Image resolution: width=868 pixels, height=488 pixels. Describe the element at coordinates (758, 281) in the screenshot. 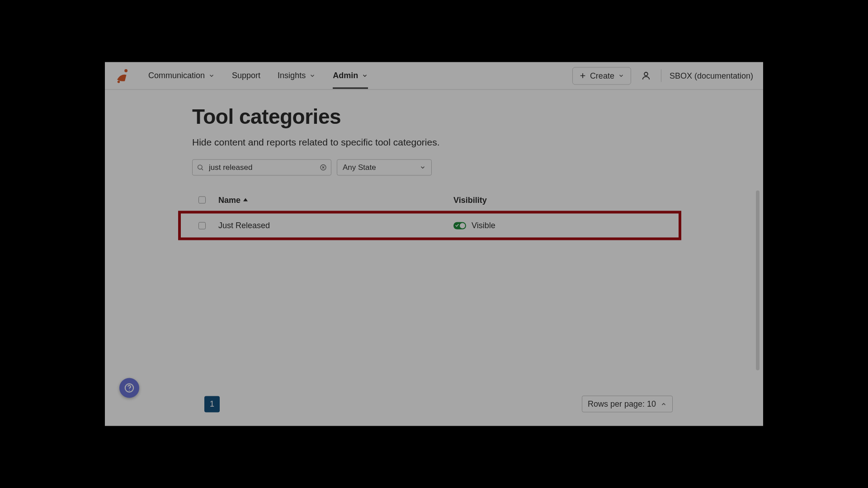

I see `scrollbar-track` at that location.